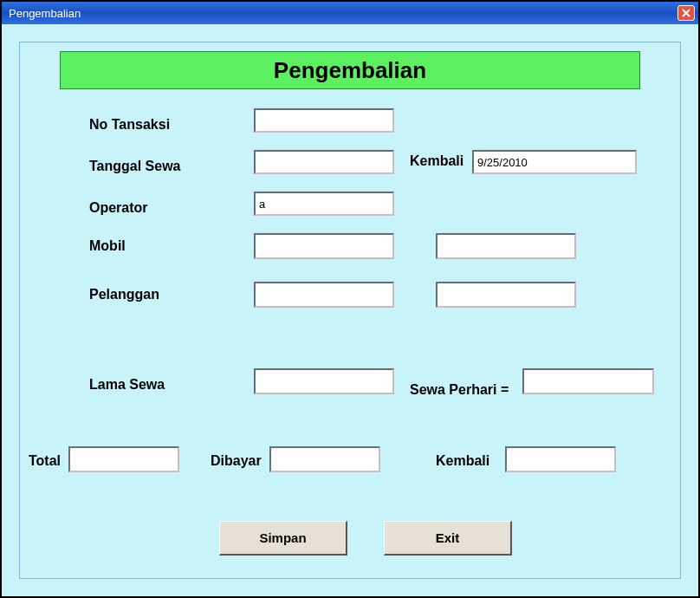  What do you see at coordinates (124, 459) in the screenshot?
I see `input-total` at bounding box center [124, 459].